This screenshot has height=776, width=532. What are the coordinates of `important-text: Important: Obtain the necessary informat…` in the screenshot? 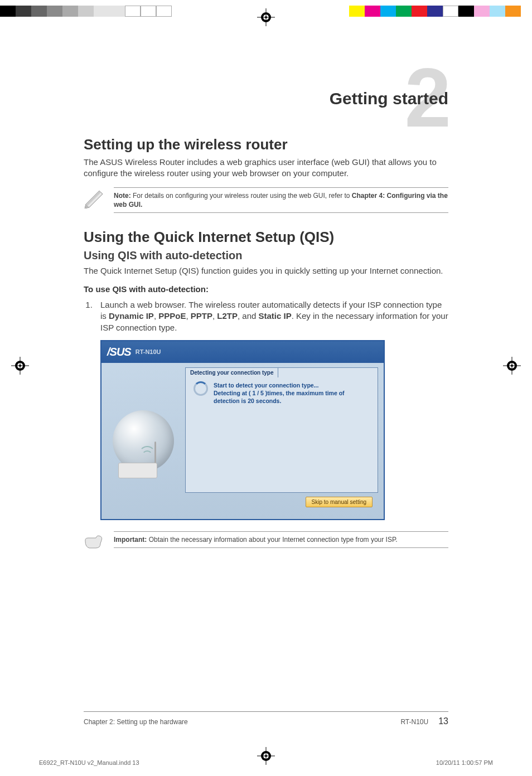 It's located at (281, 540).